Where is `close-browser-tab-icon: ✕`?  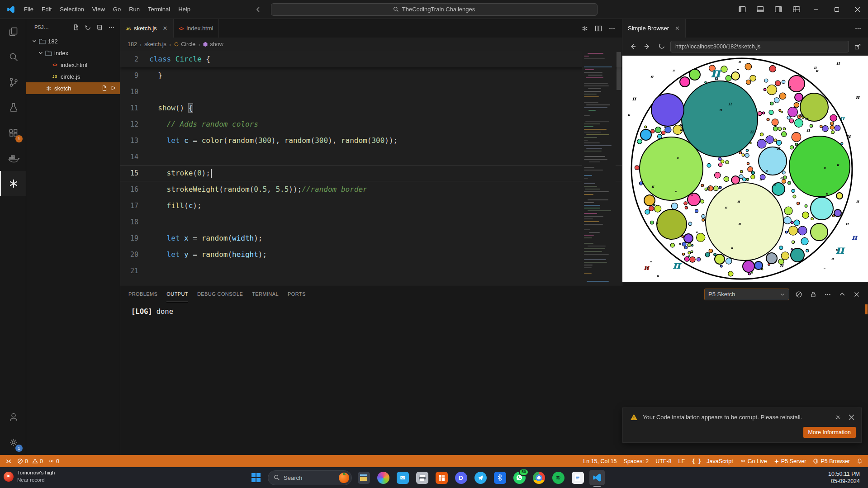
close-browser-tab-icon: ✕ is located at coordinates (678, 28).